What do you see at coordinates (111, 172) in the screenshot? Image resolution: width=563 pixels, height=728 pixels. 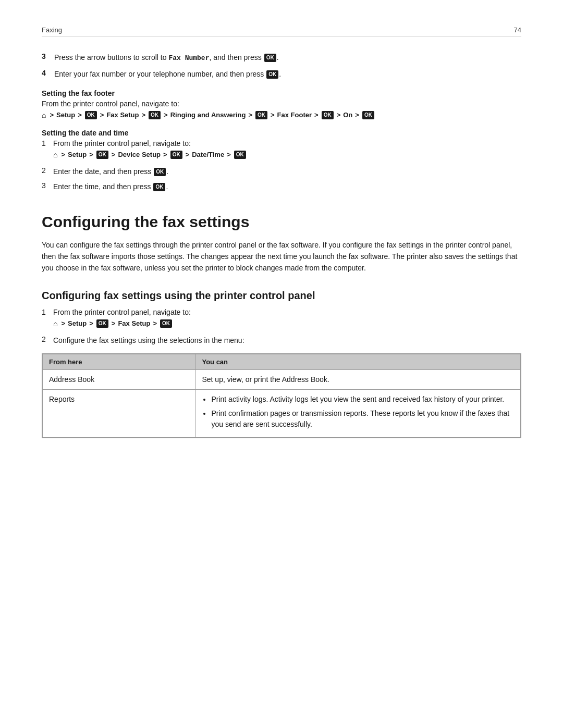 I see `datetime-step2-content: Enter the date, and then press OK.` at bounding box center [111, 172].